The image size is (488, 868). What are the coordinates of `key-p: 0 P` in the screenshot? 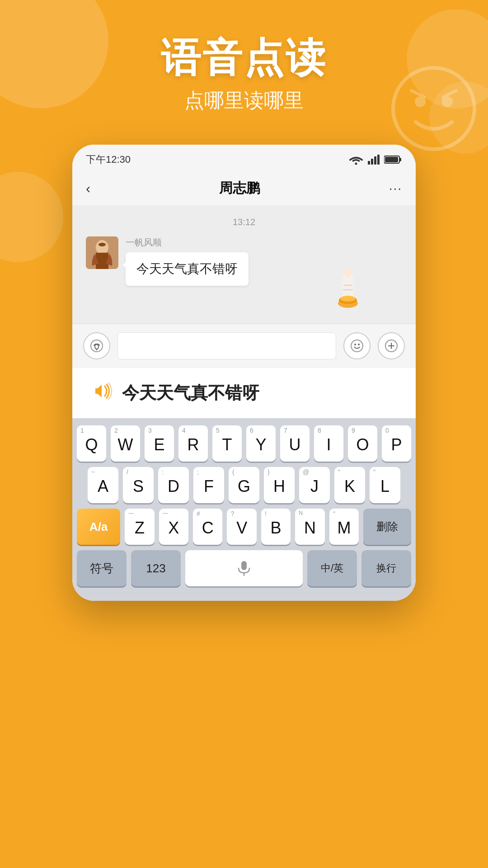 It's located at (397, 443).